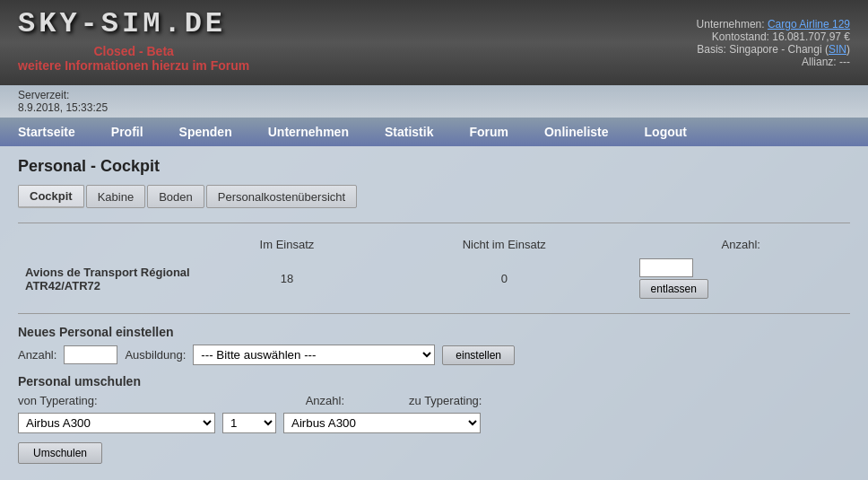 The image size is (868, 480). What do you see at coordinates (434, 355) in the screenshot?
I see `hire-row: Anzahl: Ausbildung: --- Bitte auswählen …` at bounding box center [434, 355].